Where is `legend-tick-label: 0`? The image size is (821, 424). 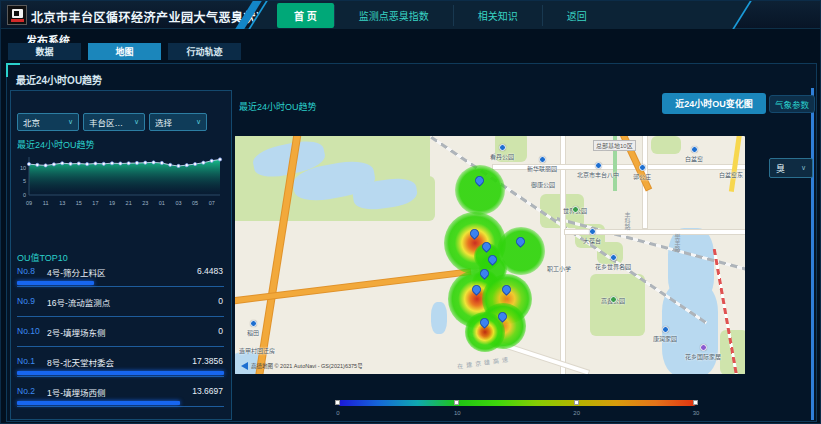
legend-tick-label: 0 is located at coordinates (338, 413).